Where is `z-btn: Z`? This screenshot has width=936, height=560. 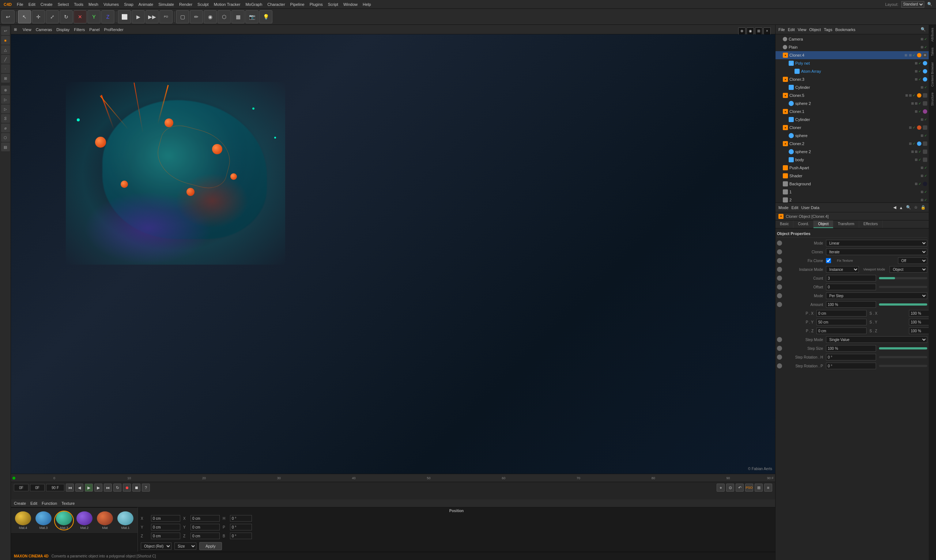
z-btn: Z is located at coordinates (108, 17).